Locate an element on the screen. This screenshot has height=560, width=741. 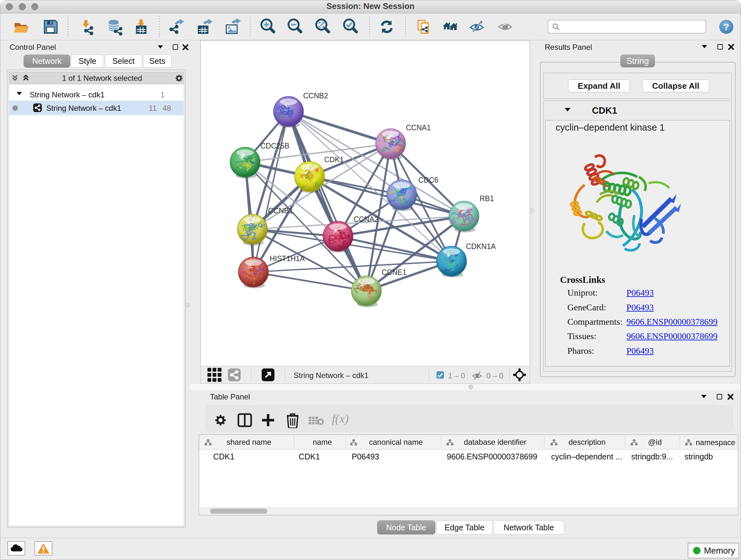
svg-text: HIST1H1A is located at coordinates (287, 259).